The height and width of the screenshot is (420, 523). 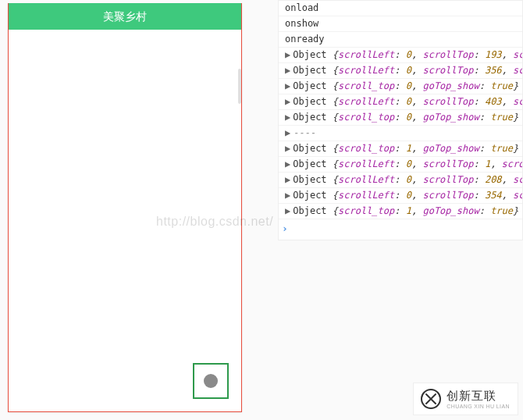 What do you see at coordinates (400, 55) in the screenshot?
I see `console-object-line: ▶Object {scrollLeft: 0, scrollTop: 193, …` at bounding box center [400, 55].